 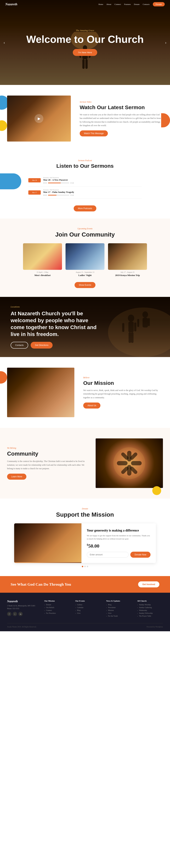 What do you see at coordinates (128, 272) in the screenshot?
I see `event-3-dates: July 17 - August 25` at bounding box center [128, 272].